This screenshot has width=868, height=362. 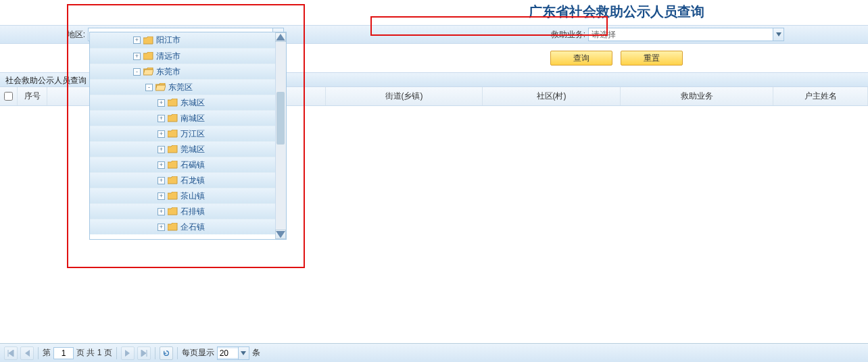 I want to click on tree-node: +莞城区, so click(x=188, y=149).